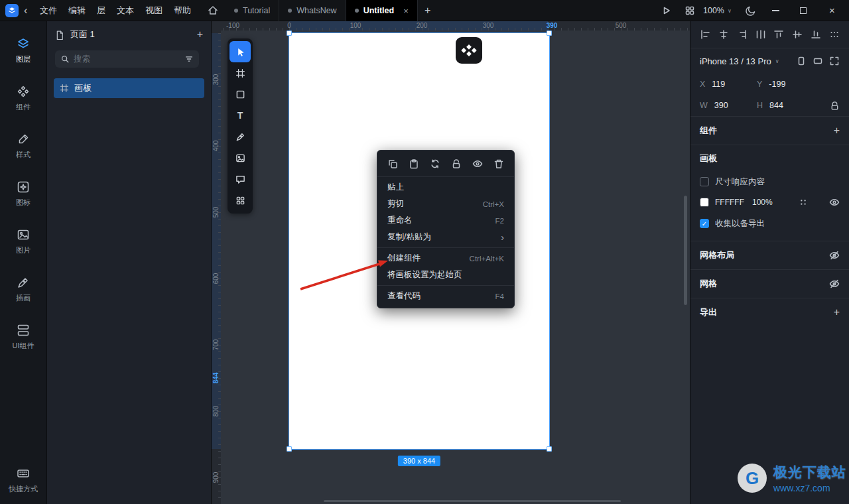 This screenshot has height=504, width=849. I want to click on menu-edit: 编辑, so click(77, 11).